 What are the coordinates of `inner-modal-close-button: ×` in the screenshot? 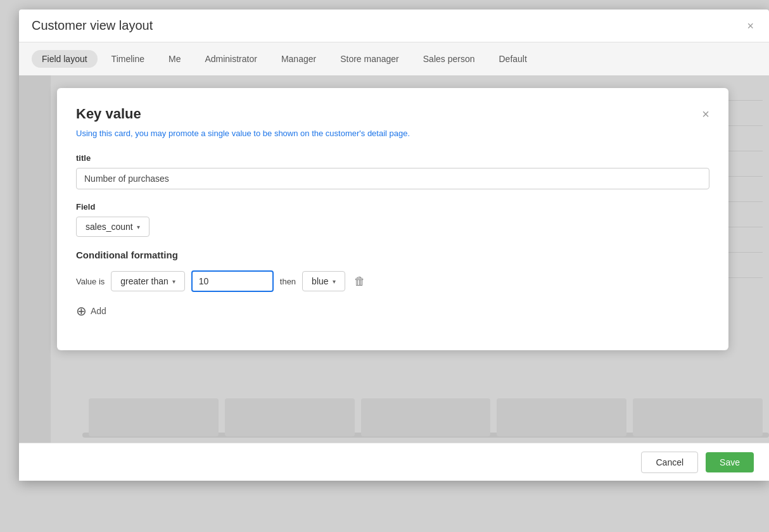 It's located at (706, 114).